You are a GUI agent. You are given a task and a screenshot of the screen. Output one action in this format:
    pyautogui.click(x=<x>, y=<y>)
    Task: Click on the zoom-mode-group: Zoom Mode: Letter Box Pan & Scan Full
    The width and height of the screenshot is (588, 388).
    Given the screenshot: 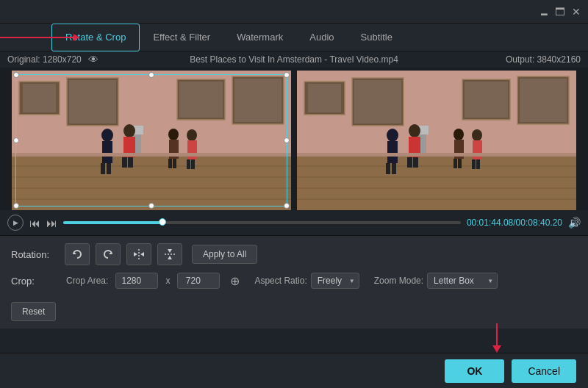 What is the action you would take?
    pyautogui.click(x=436, y=281)
    